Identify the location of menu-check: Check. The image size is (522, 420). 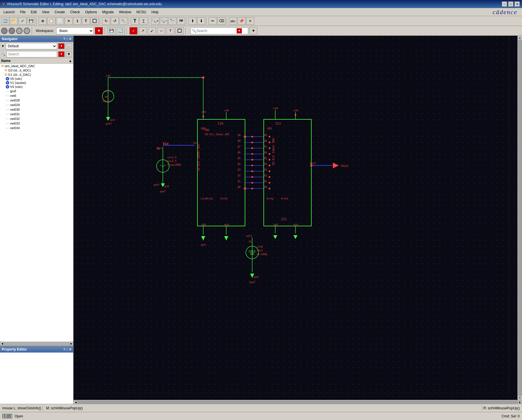
(75, 12).